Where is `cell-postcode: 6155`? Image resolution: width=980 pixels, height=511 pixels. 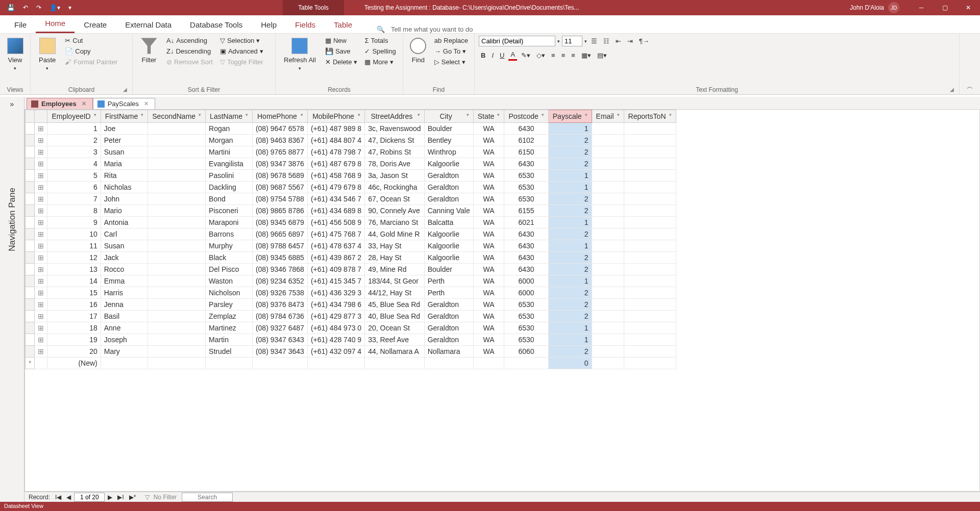
cell-postcode: 6155 is located at coordinates (526, 211).